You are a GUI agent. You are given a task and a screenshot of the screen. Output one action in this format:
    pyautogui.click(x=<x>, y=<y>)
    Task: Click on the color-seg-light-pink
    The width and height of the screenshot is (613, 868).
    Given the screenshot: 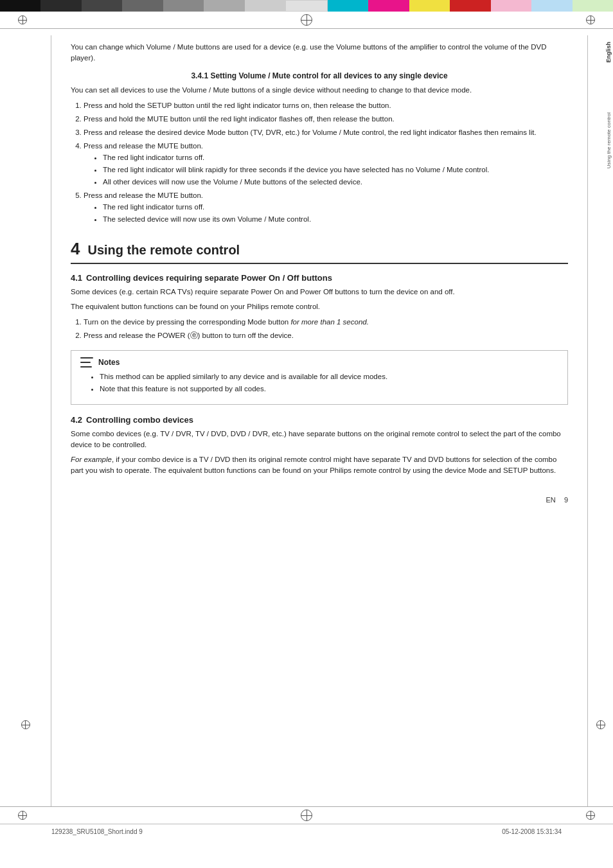 What is the action you would take?
    pyautogui.click(x=511, y=6)
    